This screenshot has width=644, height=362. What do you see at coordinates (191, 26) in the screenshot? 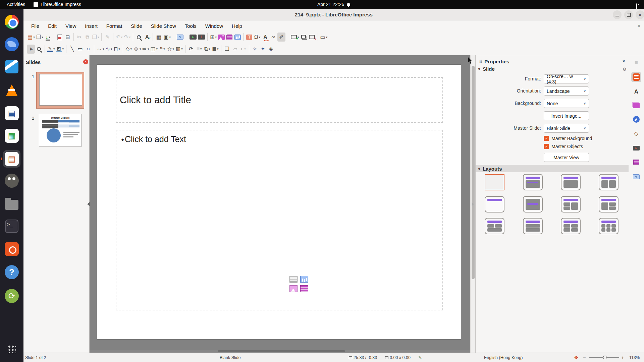
I see `menu-tools: Tools` at bounding box center [191, 26].